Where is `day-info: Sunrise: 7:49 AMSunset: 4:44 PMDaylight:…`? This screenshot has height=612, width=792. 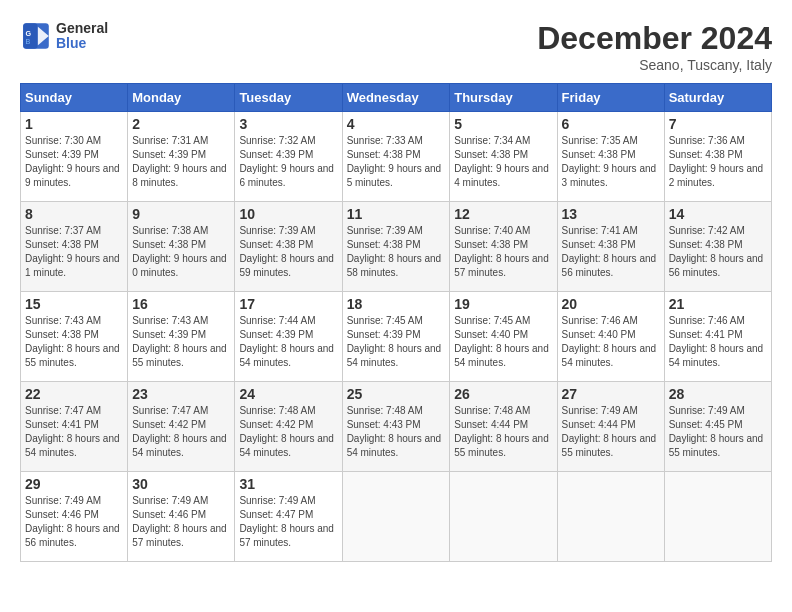
day-info: Sunrise: 7:49 AMSunset: 4:44 PMDaylight:… is located at coordinates (610, 432).